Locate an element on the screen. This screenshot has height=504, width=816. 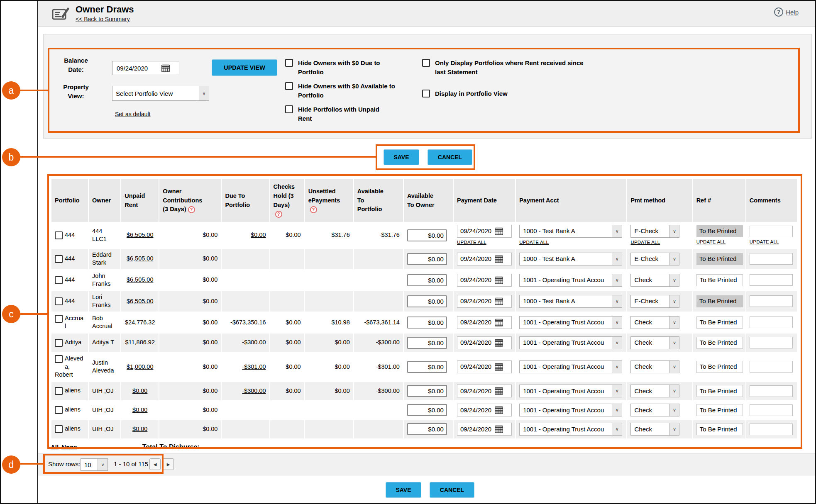
due-to-portfolio-link: -$301.00 is located at coordinates (254, 367).